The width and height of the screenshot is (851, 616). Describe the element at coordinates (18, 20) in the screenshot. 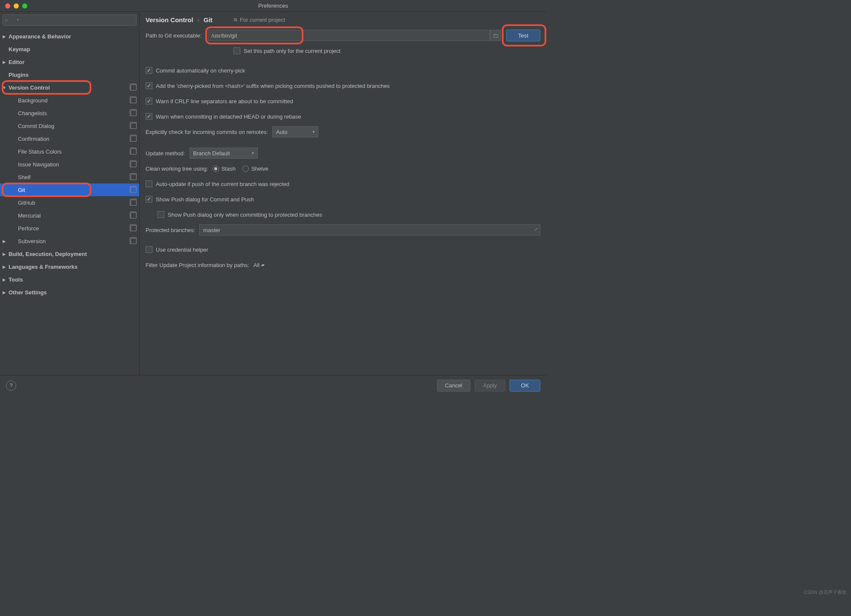

I see `search-dropdown-icon: ▾` at that location.